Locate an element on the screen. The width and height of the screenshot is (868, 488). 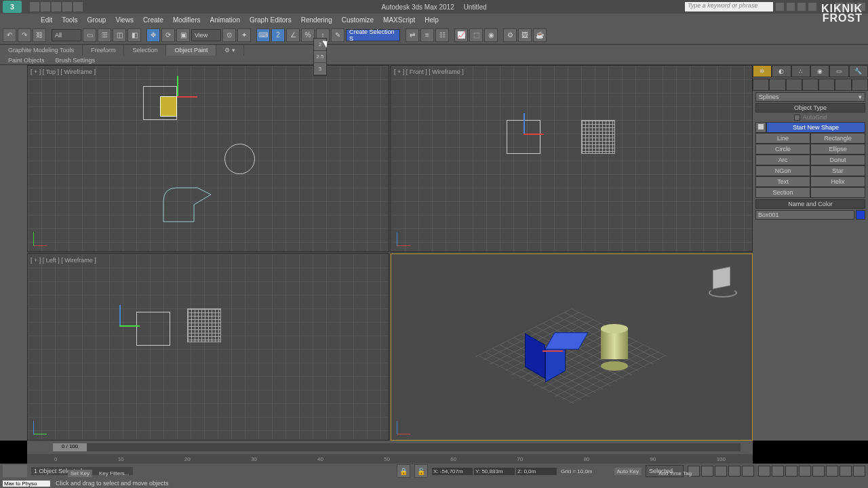
menu-customize: Customize is located at coordinates (358, 20).